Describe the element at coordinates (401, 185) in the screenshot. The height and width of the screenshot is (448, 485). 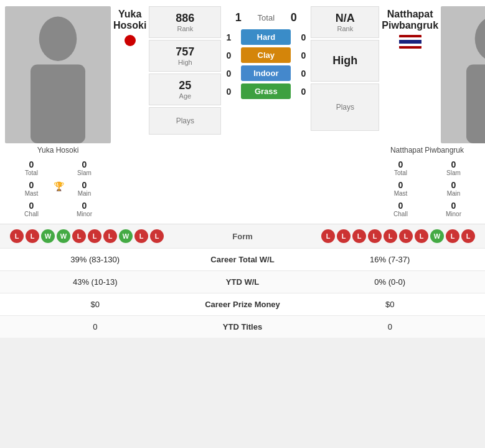
I see `right-mast-val: 0` at that location.